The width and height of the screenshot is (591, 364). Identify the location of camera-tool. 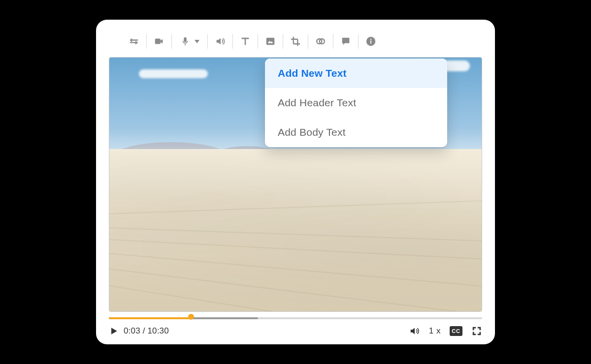
(159, 41).